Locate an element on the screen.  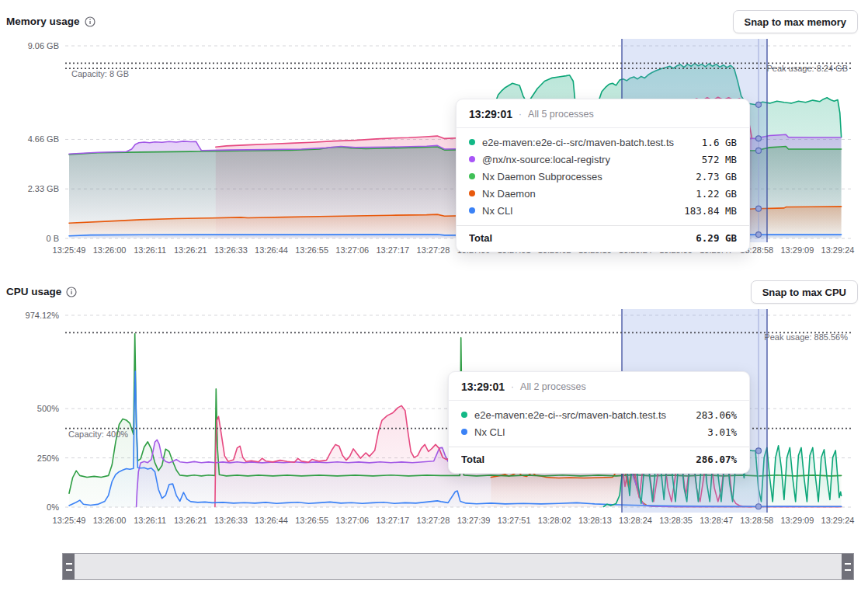
tooltip-process-row: Nx CLI183.84 MB is located at coordinates (602, 210).